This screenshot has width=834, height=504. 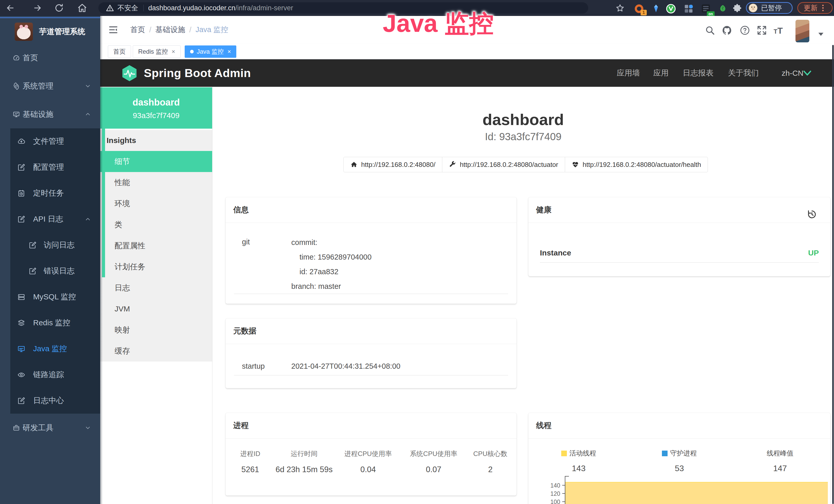 I want to click on threads-chart: 140 120 100, so click(x=679, y=490).